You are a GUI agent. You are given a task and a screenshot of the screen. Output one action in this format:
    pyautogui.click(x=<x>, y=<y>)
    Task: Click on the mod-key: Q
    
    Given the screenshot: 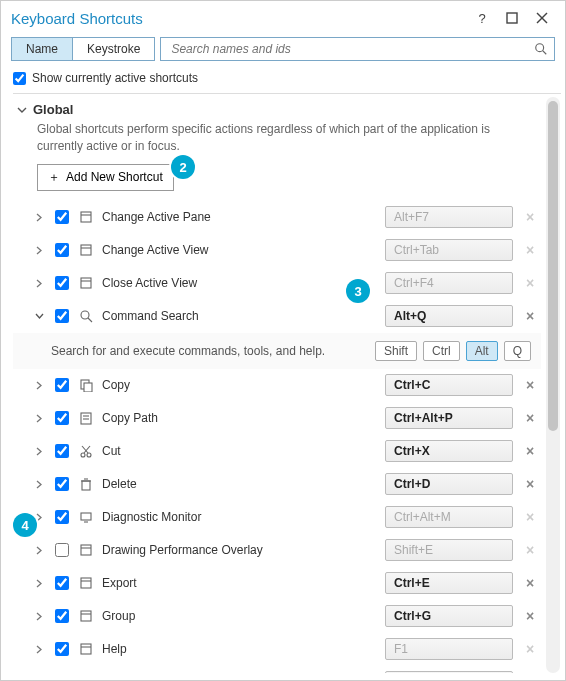 What is the action you would take?
    pyautogui.click(x=518, y=351)
    